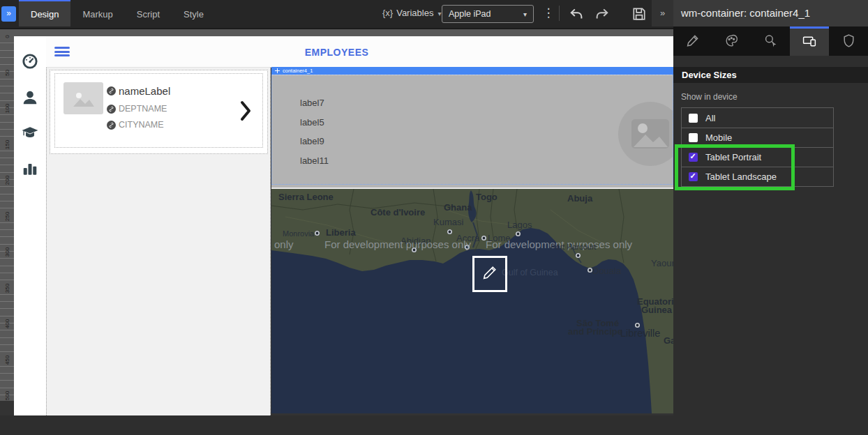  I want to click on device-row: Tablet Landscape, so click(758, 176).